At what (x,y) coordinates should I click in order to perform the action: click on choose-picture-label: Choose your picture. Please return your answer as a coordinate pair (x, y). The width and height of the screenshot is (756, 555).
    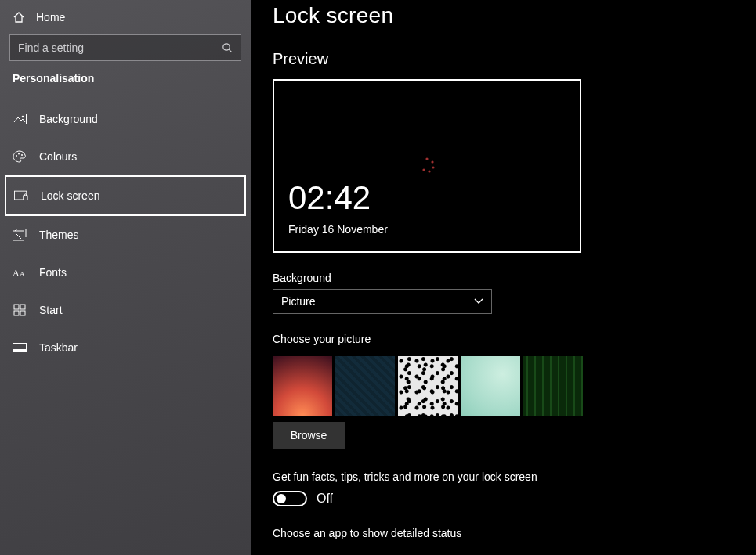
    Looking at the image, I should click on (514, 332).